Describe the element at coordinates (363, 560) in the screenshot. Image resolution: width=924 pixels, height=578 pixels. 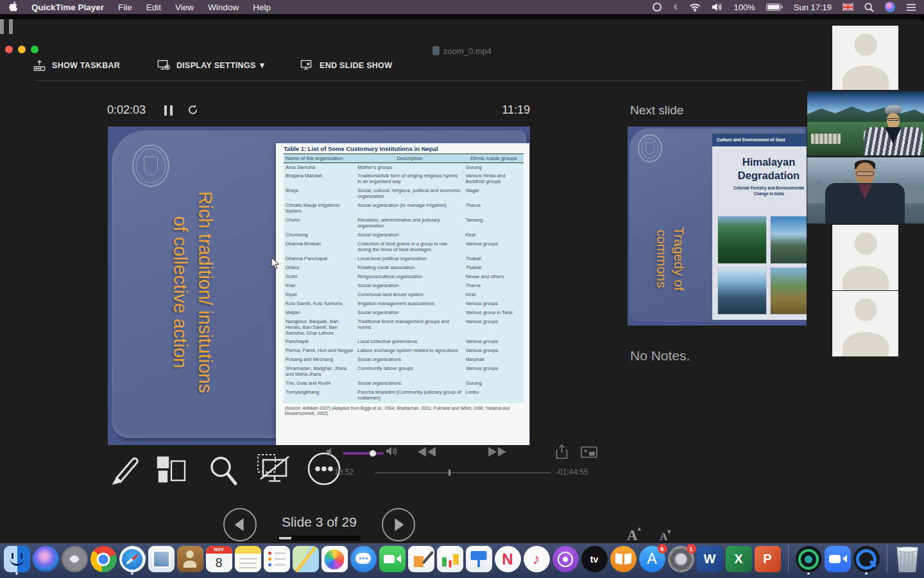
I see `dock-icon-messages` at that location.